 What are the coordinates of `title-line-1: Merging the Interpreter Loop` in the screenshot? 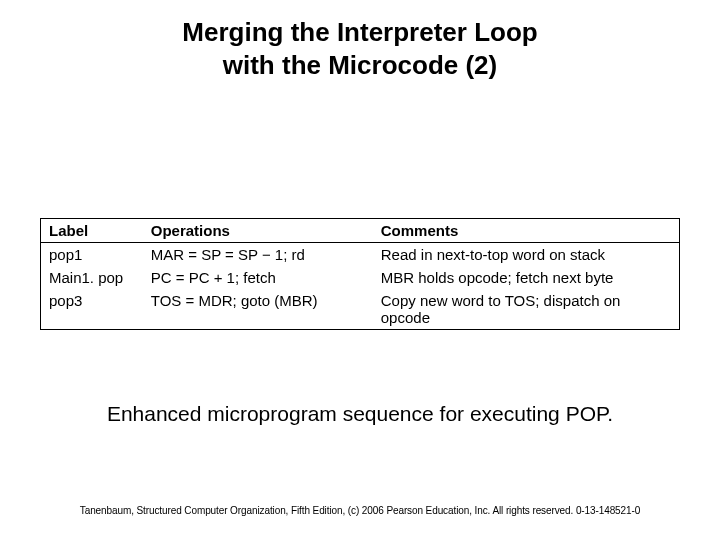 It's located at (360, 32).